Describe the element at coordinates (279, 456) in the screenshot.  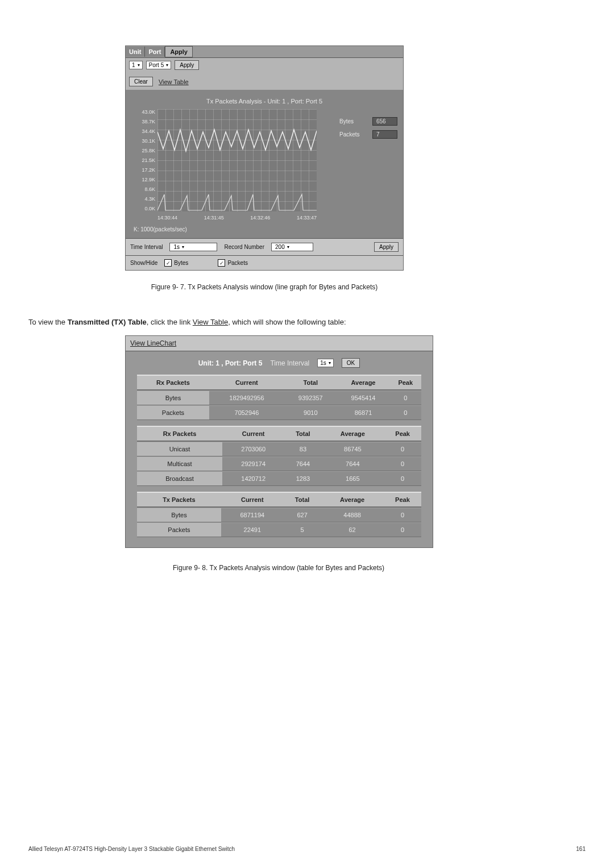
I see `rx-packets-table-2: Rx Packets Current Total Average Peak Un…` at that location.